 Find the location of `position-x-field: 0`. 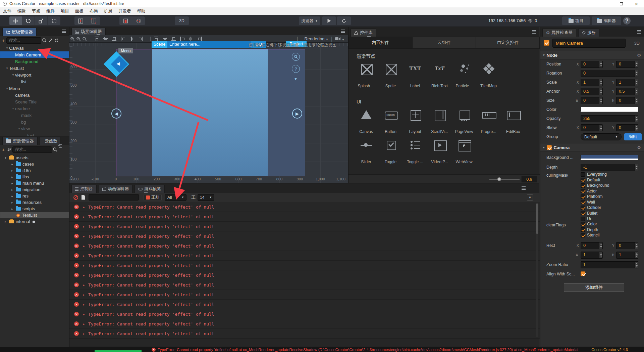

position-x-field: 0 is located at coordinates (592, 64).